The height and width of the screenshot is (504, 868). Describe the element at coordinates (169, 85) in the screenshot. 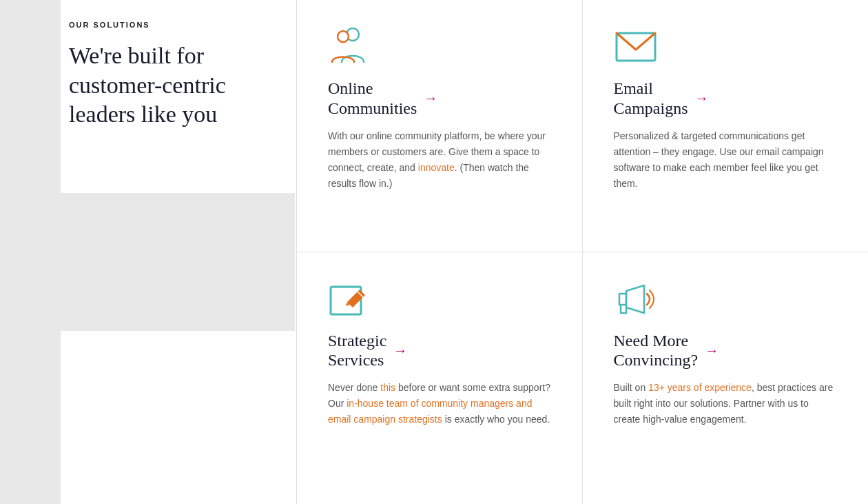

I see `main-heading: We're built for customer-centric leaders…` at that location.